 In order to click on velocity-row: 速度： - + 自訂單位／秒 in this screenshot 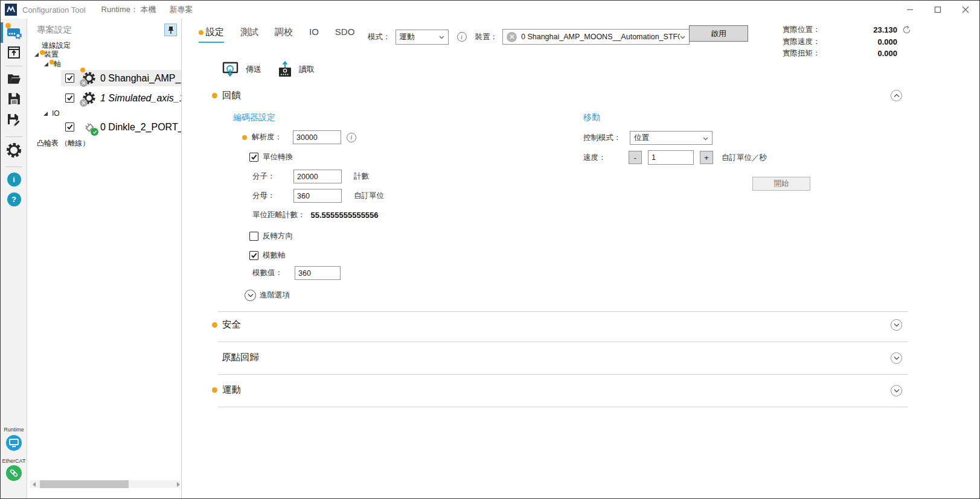, I will do `click(675, 157)`.